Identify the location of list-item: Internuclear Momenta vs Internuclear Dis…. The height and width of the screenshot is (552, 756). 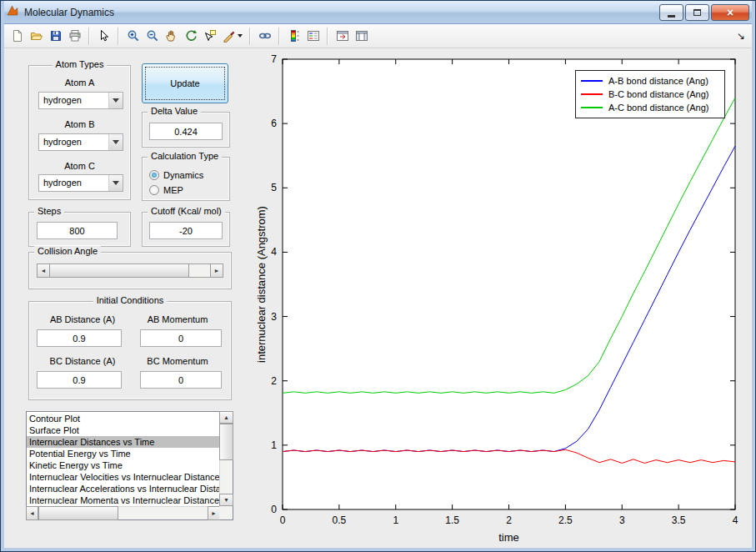
(123, 500).